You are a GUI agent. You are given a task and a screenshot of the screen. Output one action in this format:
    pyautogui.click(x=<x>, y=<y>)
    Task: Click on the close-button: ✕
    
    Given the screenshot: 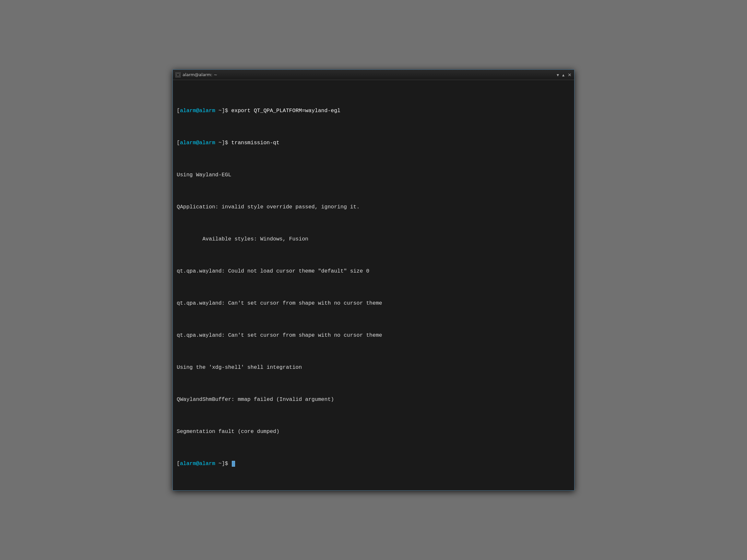 What is the action you would take?
    pyautogui.click(x=570, y=75)
    